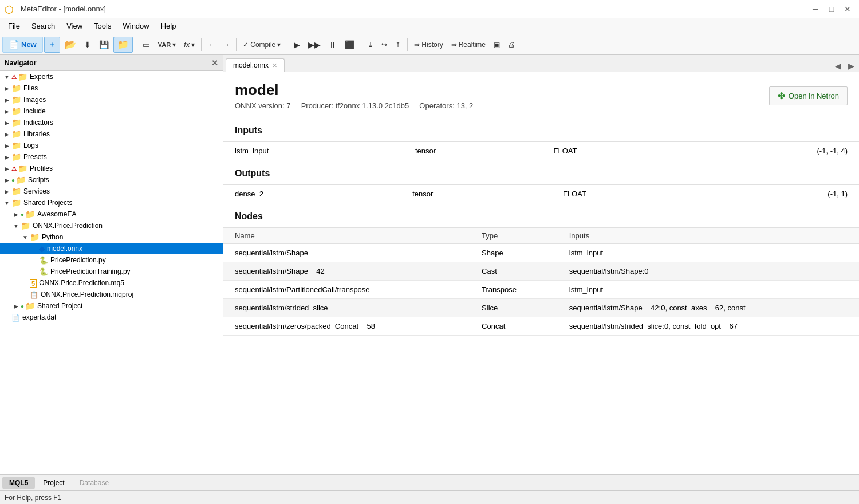 This screenshot has width=859, height=504. Describe the element at coordinates (514, 236) in the screenshot. I see `col-type: Type` at that location.